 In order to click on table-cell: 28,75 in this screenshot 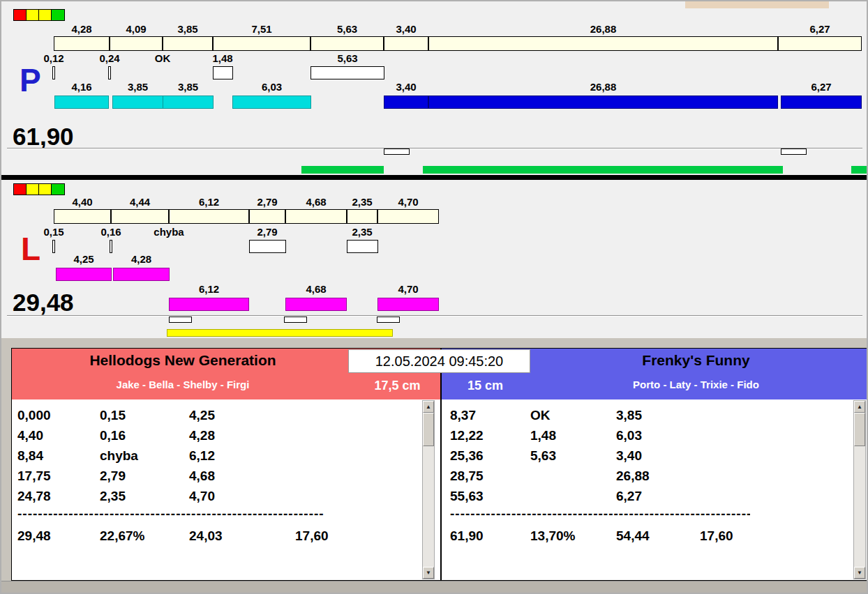, I will do `click(467, 476)`.